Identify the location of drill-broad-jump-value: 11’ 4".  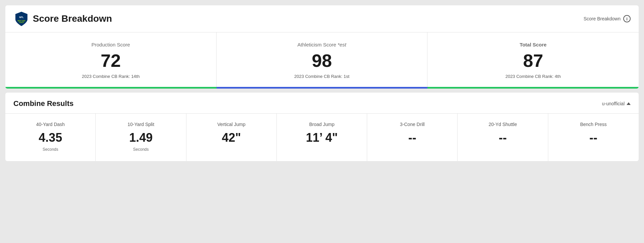
(322, 138).